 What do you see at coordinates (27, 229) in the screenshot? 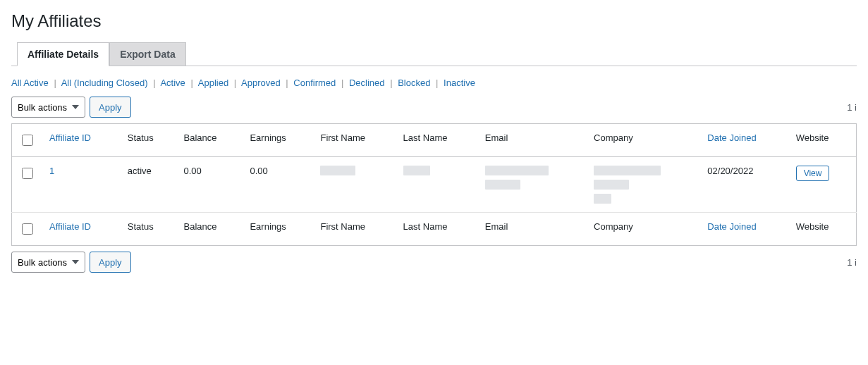
I see `select-all-checkbox-bottom` at bounding box center [27, 229].